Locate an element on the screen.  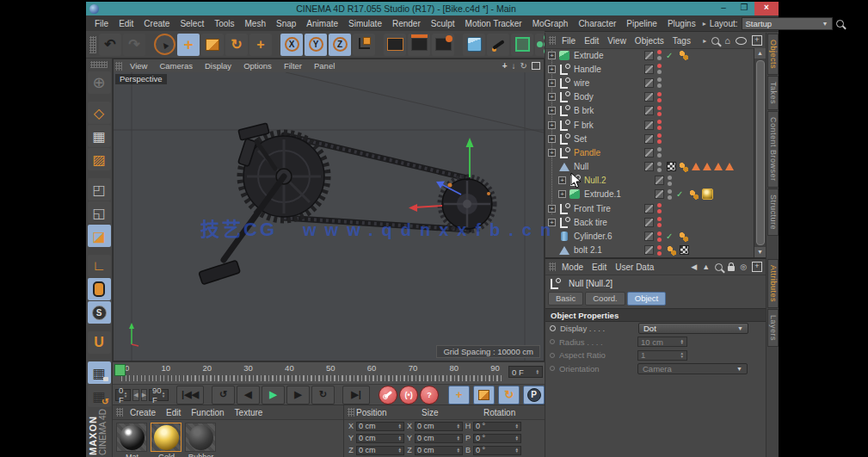
object-label: B brk is located at coordinates (609, 110).